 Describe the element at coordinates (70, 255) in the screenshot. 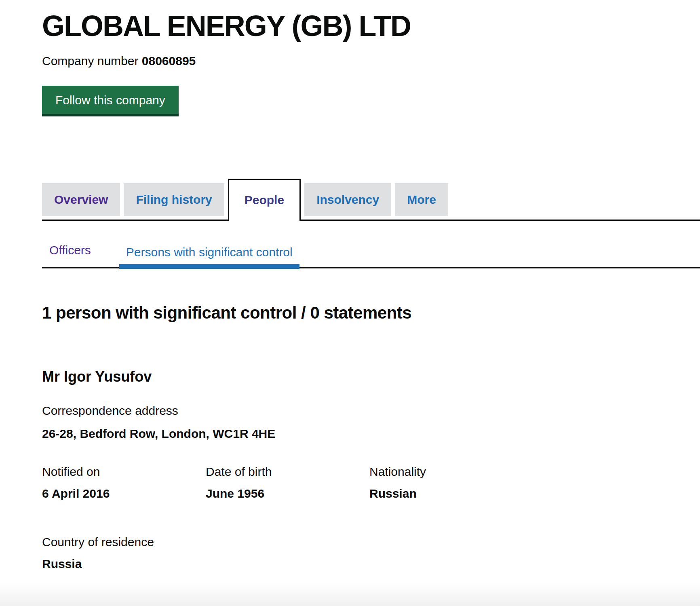

I see `subnav-officers: Officers` at that location.